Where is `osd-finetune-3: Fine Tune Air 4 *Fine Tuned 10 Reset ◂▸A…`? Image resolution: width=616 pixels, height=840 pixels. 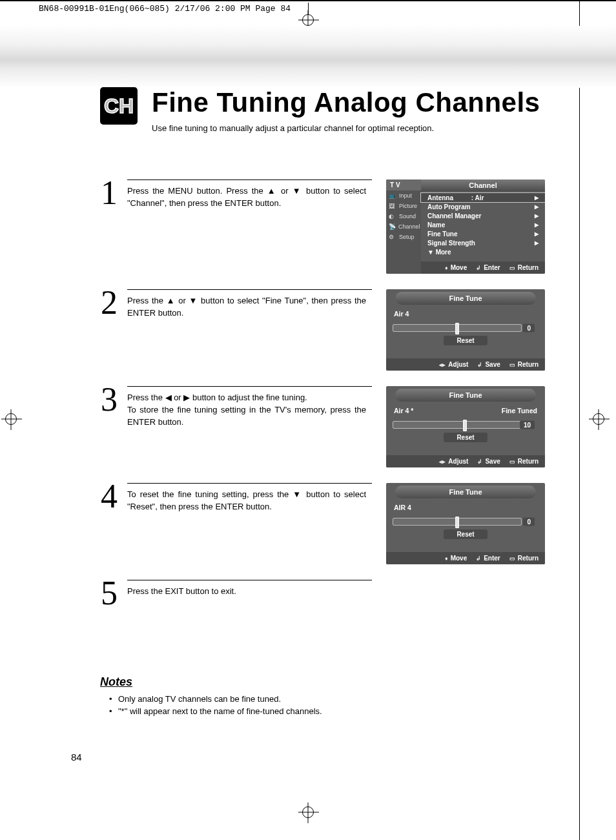 osd-finetune-3: Fine Tune Air 4 *Fine Tuned 10 Reset ◂▸A… is located at coordinates (466, 427).